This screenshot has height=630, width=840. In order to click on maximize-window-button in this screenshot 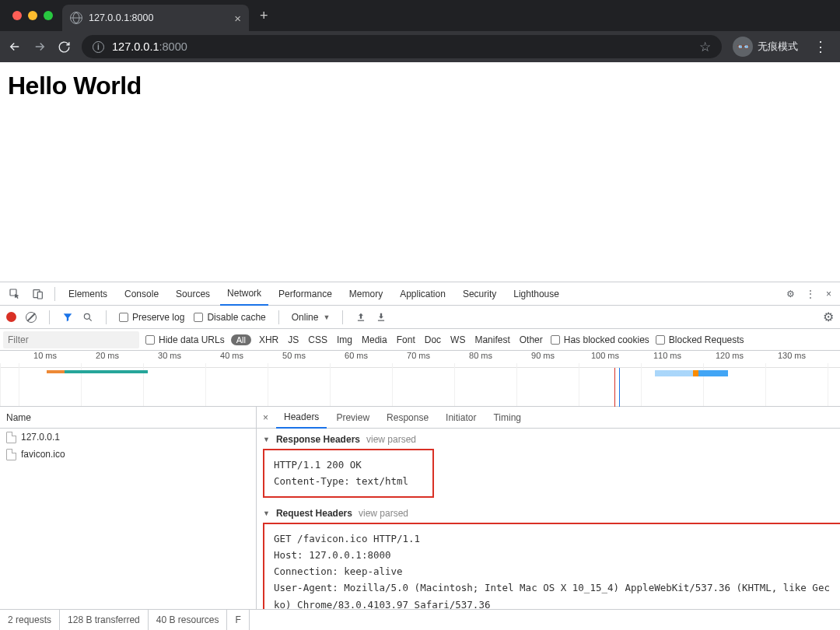, I will do `click(48, 16)`.